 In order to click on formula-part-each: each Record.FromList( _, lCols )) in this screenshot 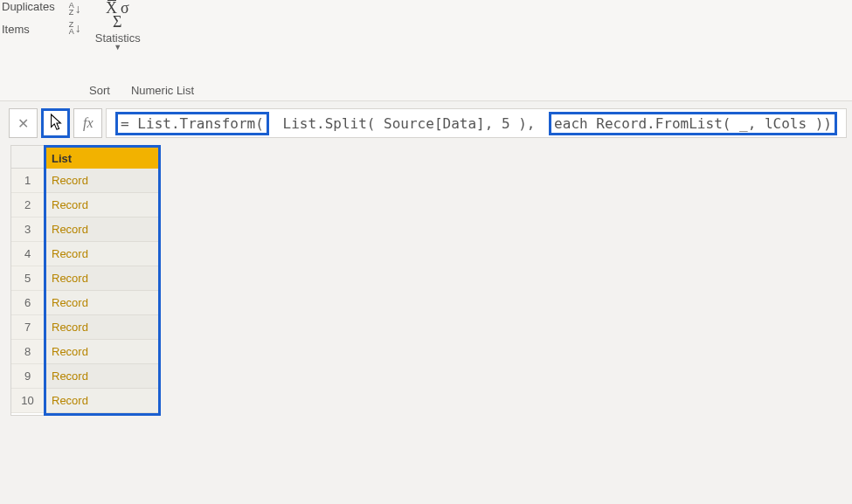, I will do `click(693, 124)`.